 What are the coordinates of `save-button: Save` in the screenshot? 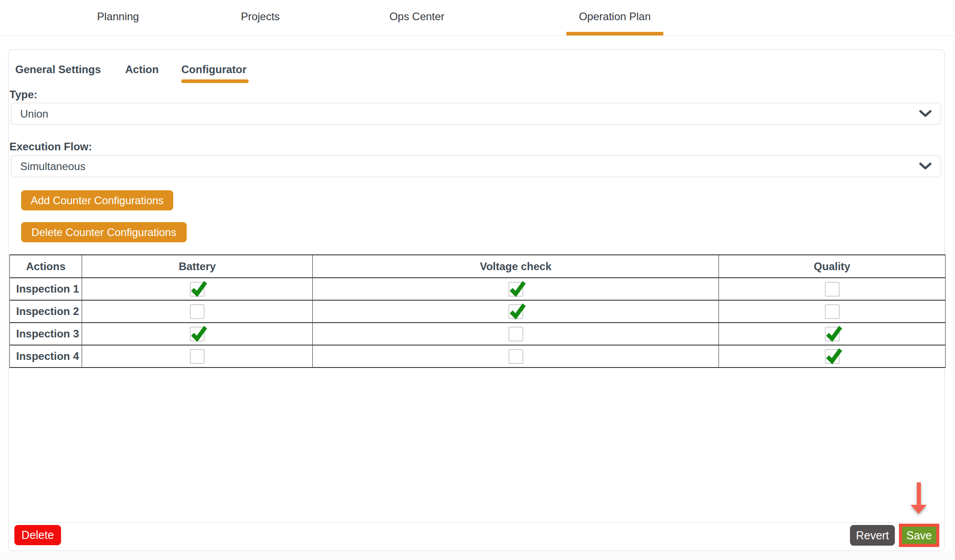 It's located at (919, 535).